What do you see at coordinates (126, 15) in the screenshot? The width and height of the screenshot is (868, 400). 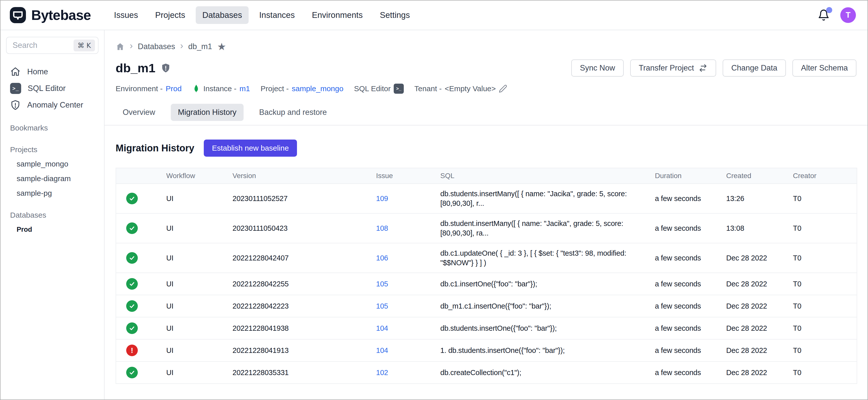 I see `nav-item-issues: Issues` at bounding box center [126, 15].